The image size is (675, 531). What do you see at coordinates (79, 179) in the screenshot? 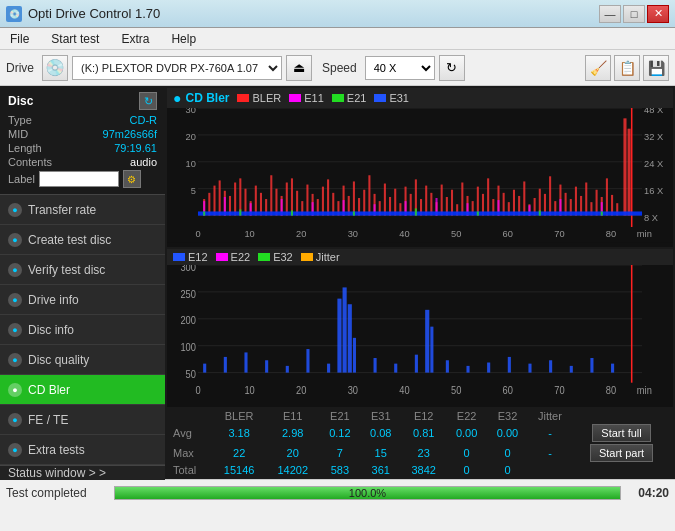
I see `label-input` at bounding box center [79, 179].